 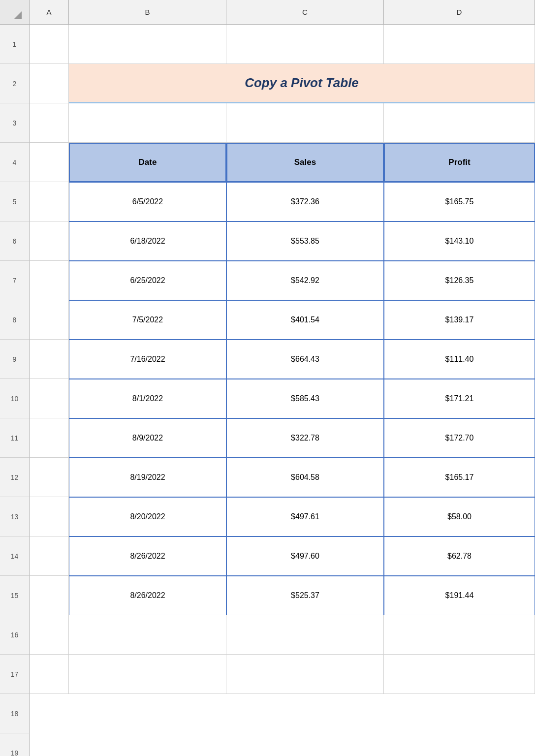 What do you see at coordinates (305, 517) in the screenshot?
I see `cell-sales-8: $497.61` at bounding box center [305, 517].